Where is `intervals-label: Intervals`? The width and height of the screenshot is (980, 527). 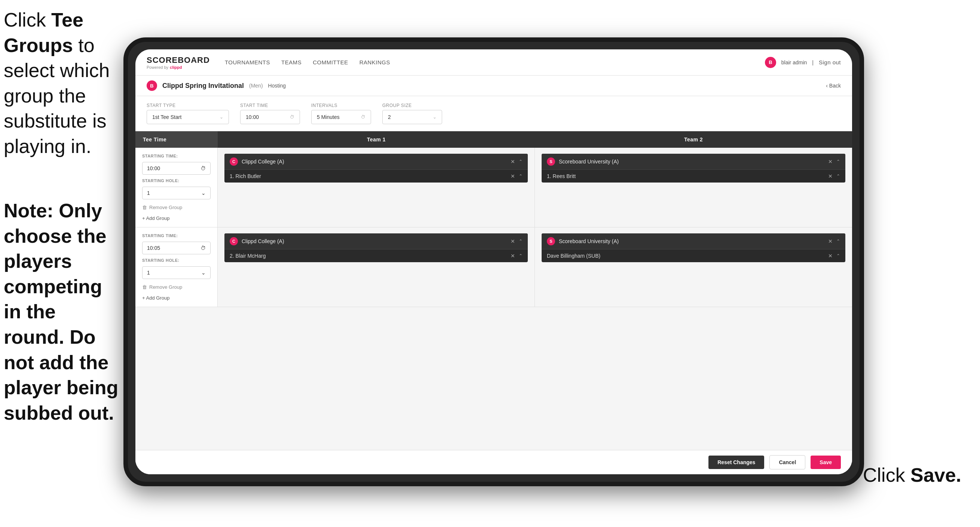
intervals-label: Intervals is located at coordinates (341, 105).